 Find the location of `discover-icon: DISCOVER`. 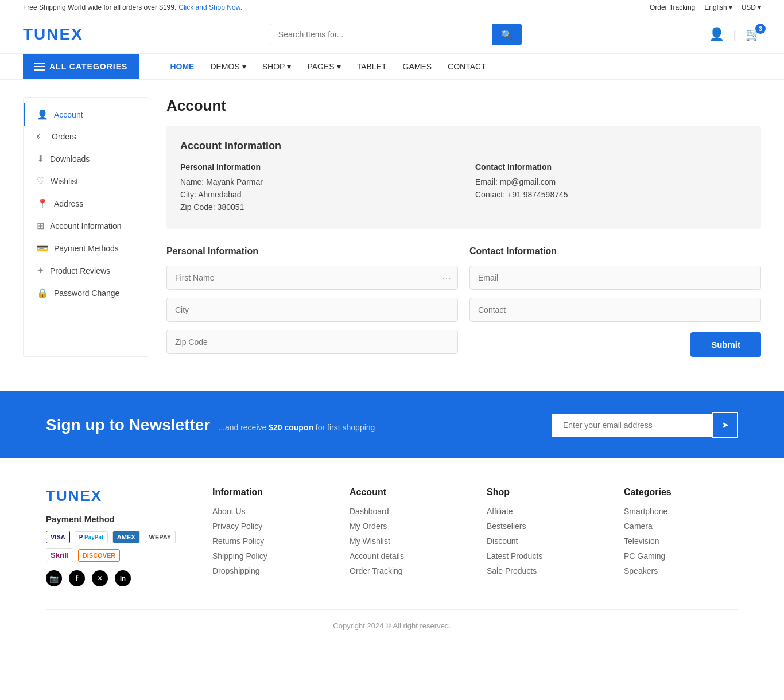

discover-icon: DISCOVER is located at coordinates (99, 555).